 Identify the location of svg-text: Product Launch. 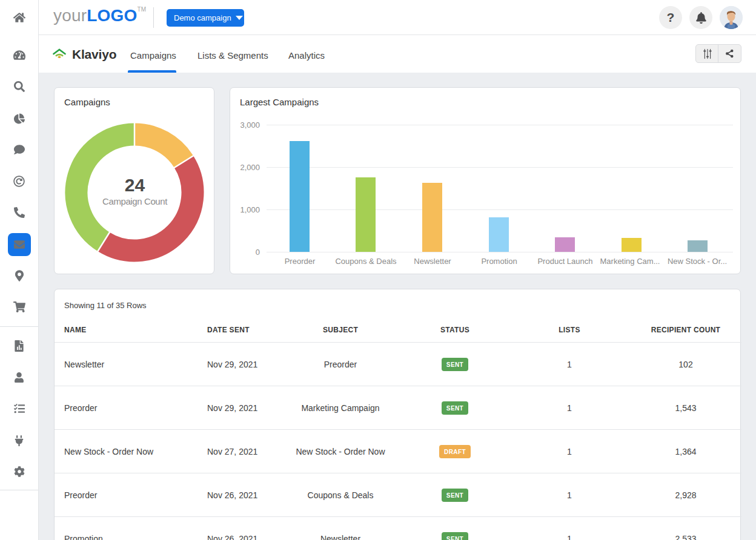
(565, 262).